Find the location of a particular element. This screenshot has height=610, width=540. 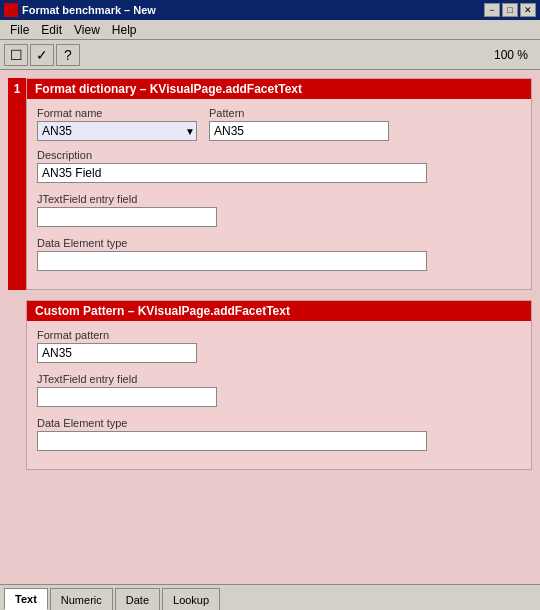

menu-view: View is located at coordinates (87, 30).